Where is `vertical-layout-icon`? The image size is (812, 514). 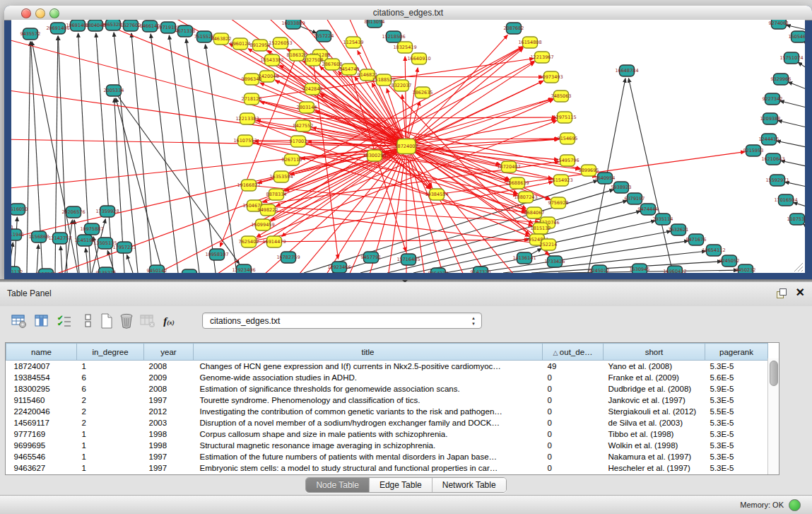
vertical-layout-icon is located at coordinates (88, 321).